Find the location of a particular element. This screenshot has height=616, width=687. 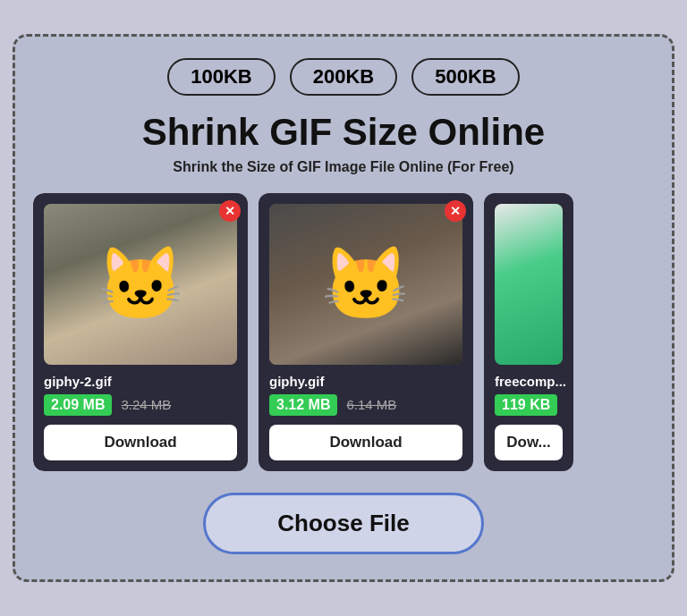

card-3: freecomp... 119 KB Dow... is located at coordinates (529, 333).